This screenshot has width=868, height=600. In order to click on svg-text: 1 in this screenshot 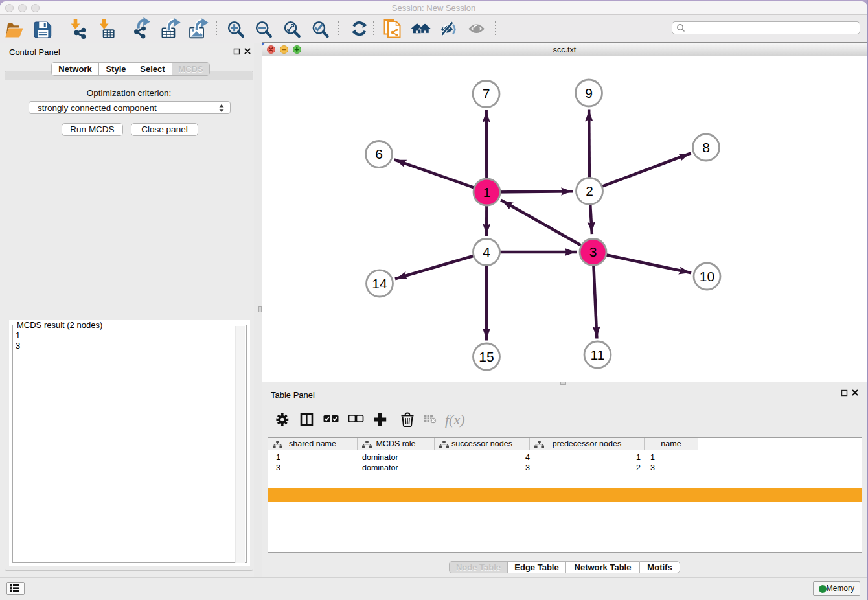, I will do `click(486, 192)`.